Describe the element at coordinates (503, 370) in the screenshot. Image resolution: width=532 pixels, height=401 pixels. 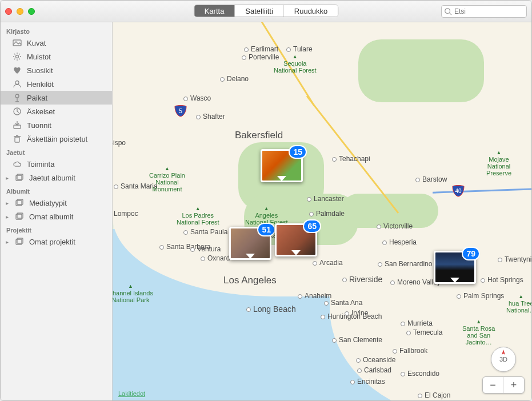
I see `map-controls: 3D − +` at that location.